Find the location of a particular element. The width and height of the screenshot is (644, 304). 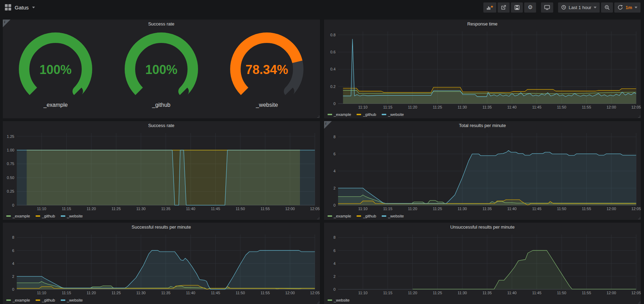

panel-title: Response time is located at coordinates (483, 24).